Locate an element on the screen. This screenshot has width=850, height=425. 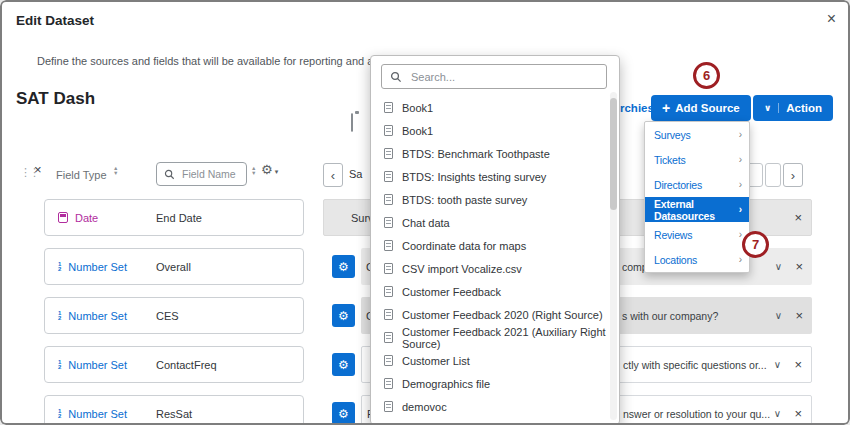
field-name-input is located at coordinates (210, 174).